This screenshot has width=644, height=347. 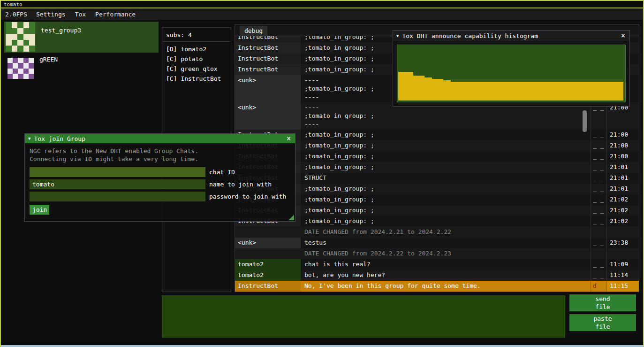 What do you see at coordinates (511, 73) in the screenshot?
I see `dht-histogram-body` at bounding box center [511, 73].